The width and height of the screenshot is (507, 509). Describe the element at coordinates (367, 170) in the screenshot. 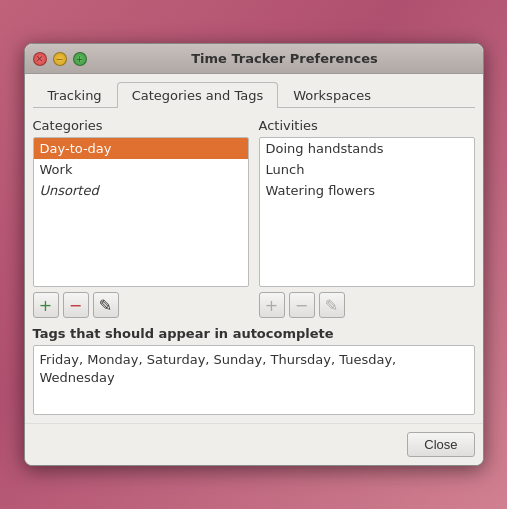

I see `list-item: Lunch` at that location.